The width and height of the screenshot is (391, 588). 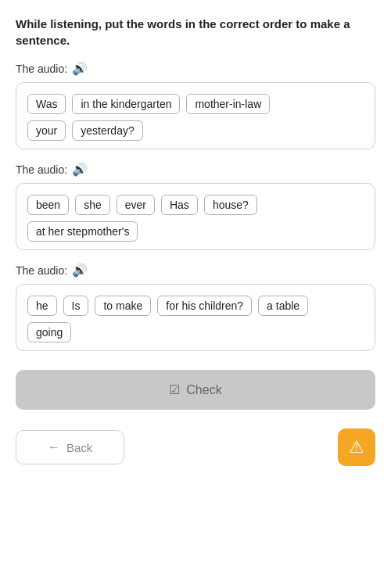 I want to click on word-row-3-1: he Is to make for his children? a table, so click(x=196, y=306).